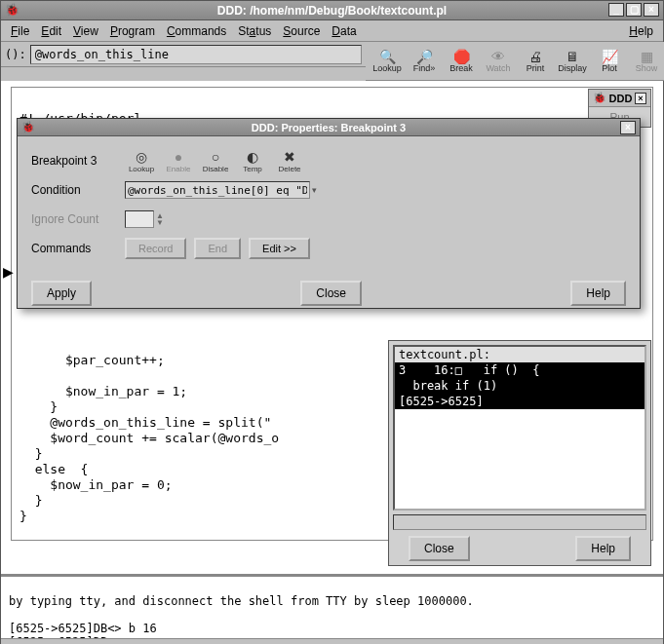 Image resolution: width=664 pixels, height=644 pixels. I want to click on code-line: else {, so click(54, 470).